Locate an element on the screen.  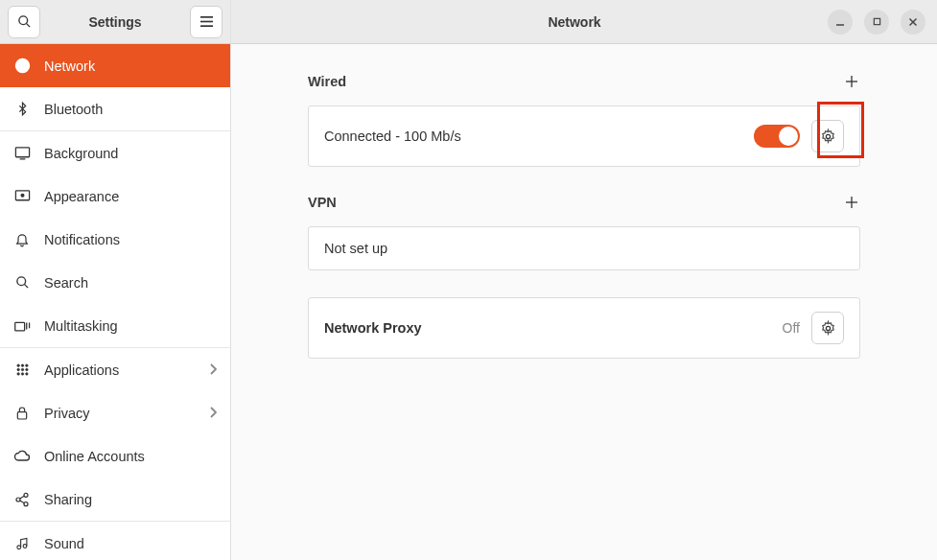
sidebar-item-notifications: Notifications is located at coordinates (115, 240).